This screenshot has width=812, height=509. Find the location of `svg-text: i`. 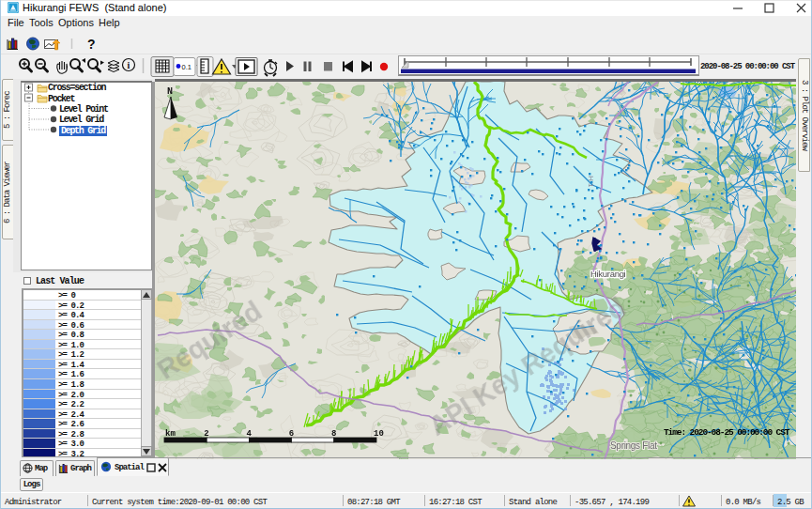

svg-text: i is located at coordinates (130, 66).